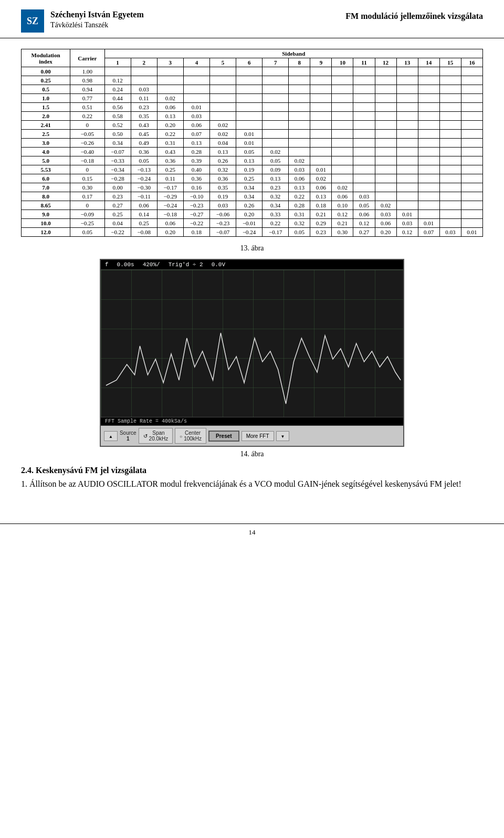 The image size is (504, 838). Describe the element at coordinates (321, 188) in the screenshot. I see `cell-sideband-9: 0.06` at that location.